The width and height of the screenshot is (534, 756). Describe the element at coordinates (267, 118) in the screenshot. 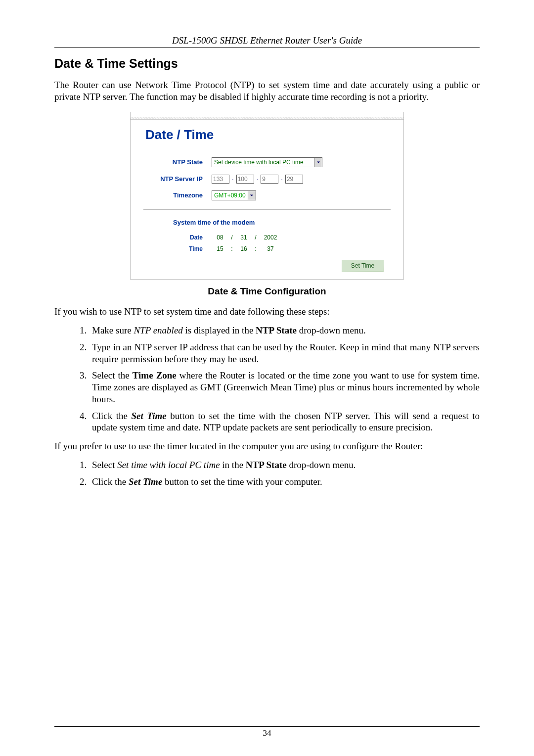

I see `figure-topbar` at that location.